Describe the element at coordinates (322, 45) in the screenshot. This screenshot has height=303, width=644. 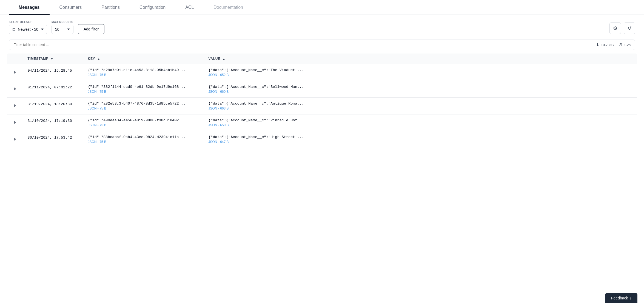
I see `filter-input-wrapper: ⬇ 10.7 kiB ⏱ 1.2s` at that location.